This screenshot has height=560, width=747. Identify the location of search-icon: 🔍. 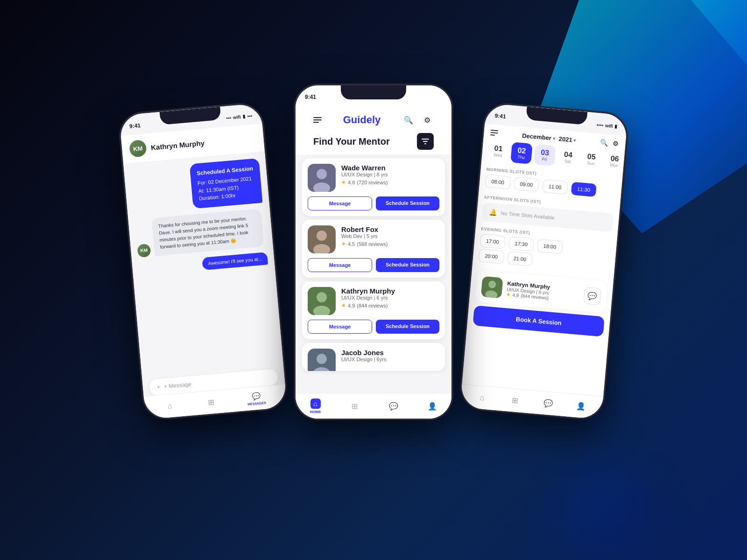
(409, 120).